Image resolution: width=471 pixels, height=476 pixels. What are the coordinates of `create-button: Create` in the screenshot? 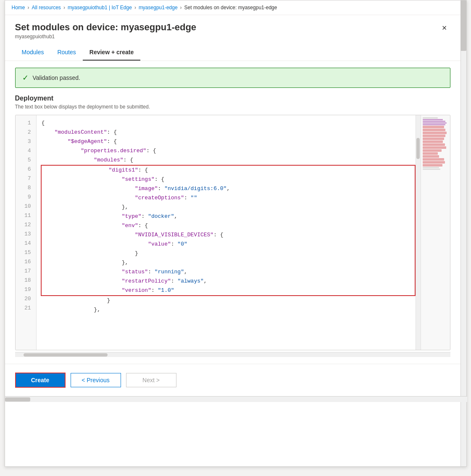 It's located at (40, 380).